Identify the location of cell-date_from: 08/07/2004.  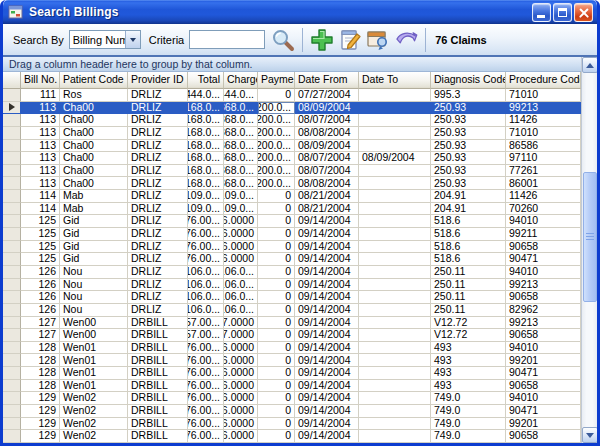
(327, 120).